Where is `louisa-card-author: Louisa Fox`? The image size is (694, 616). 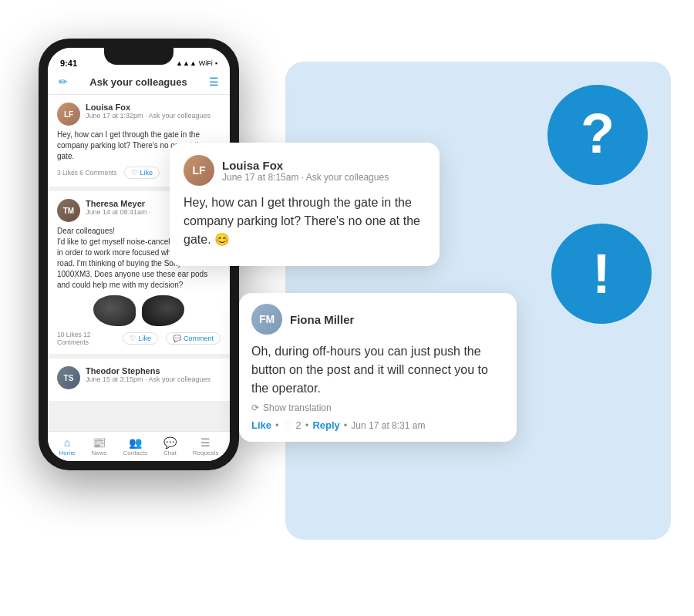
louisa-card-author: Louisa Fox is located at coordinates (305, 165).